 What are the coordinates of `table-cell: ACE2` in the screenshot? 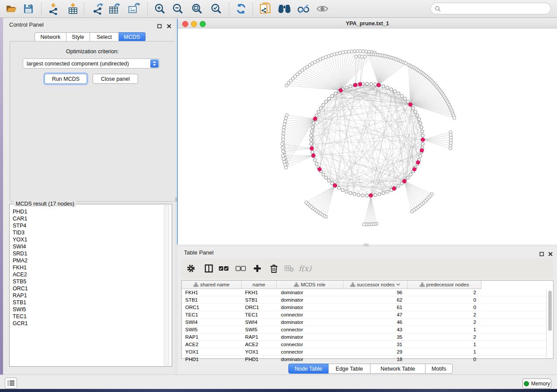 It's located at (211, 344).